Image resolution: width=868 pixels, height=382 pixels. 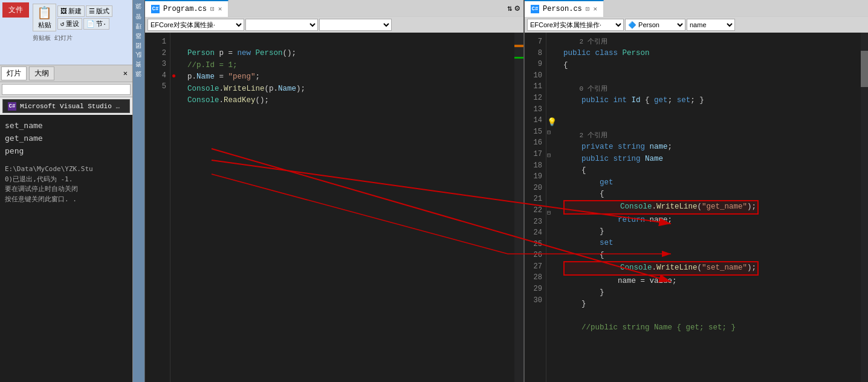 I want to click on person-line-numbers: 7891011121314151617181920212223242526272…, so click(x=536, y=207).